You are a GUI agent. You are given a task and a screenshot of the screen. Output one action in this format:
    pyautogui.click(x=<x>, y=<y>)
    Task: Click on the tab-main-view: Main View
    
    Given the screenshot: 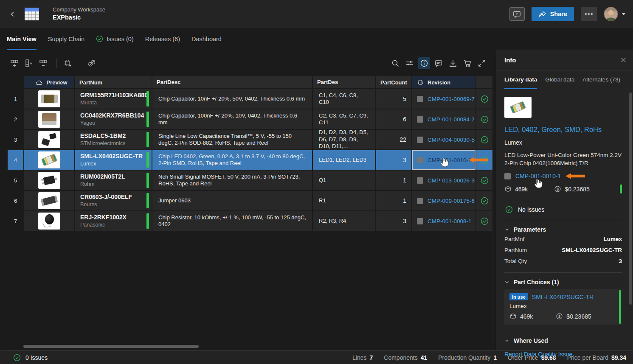 What is the action you would take?
    pyautogui.click(x=22, y=39)
    